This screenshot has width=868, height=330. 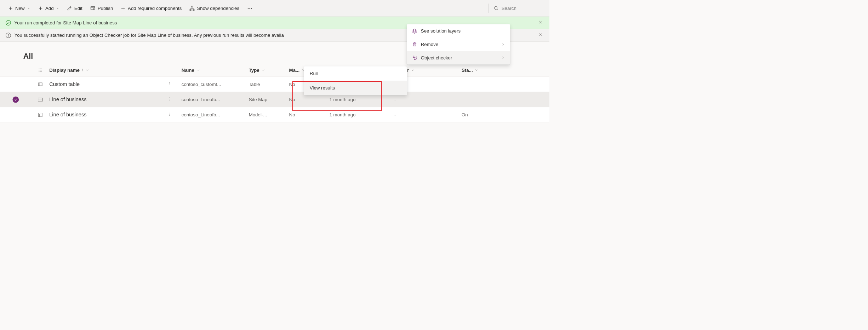 I want to click on see-layers-label: See solution layers, so click(x=463, y=31).